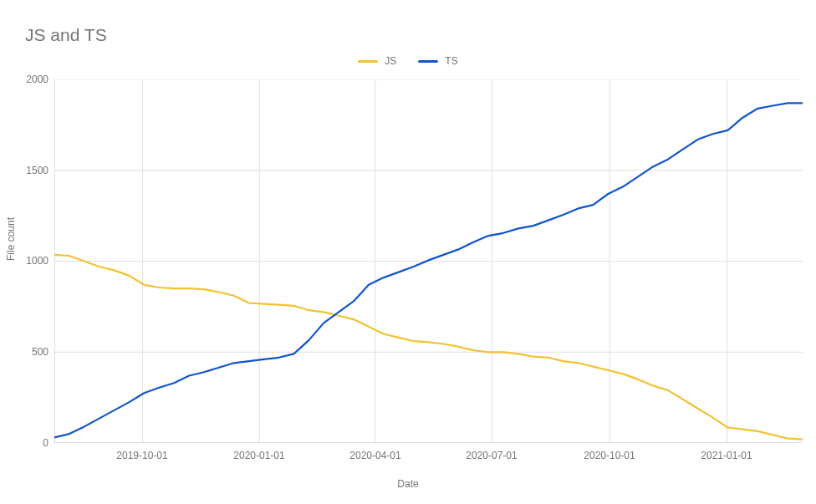 This screenshot has width=816, height=504. Describe the element at coordinates (32, 171) in the screenshot. I see `y-tick-1500: 1500` at that location.